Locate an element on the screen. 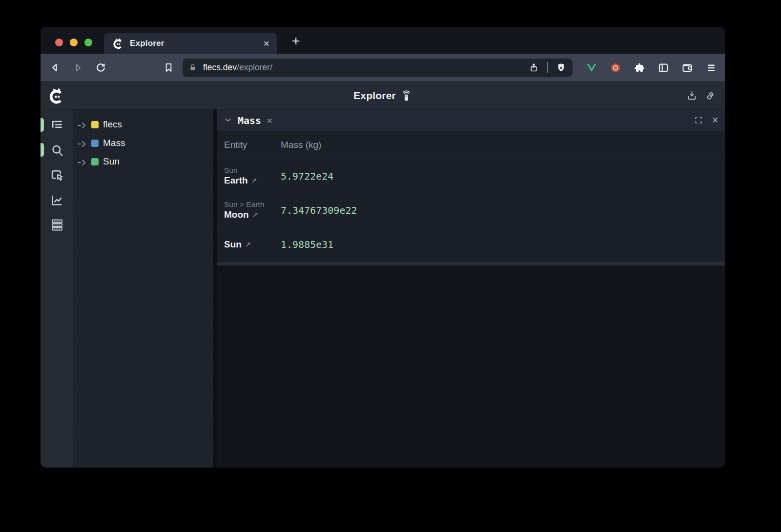  entity-parent-path: Sun is located at coordinates (252, 170).